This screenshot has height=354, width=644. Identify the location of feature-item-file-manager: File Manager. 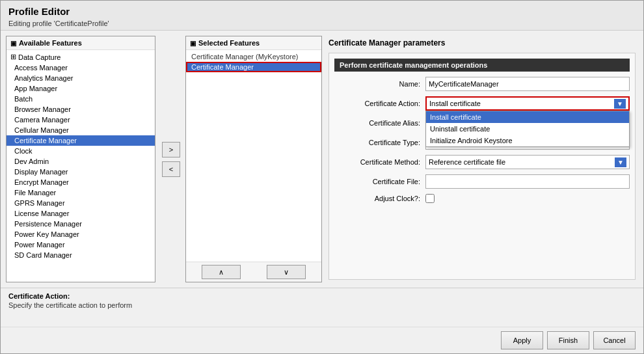
(81, 193).